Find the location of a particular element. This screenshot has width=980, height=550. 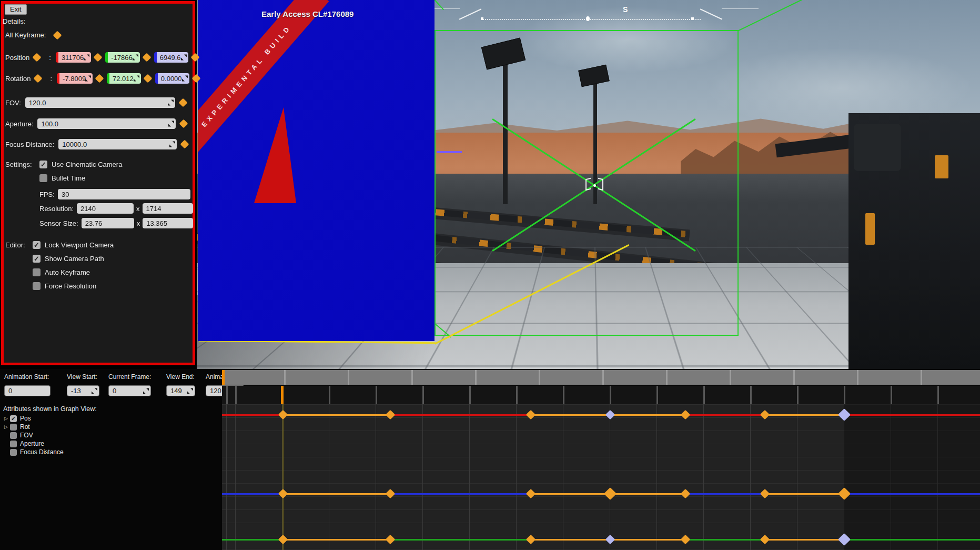

position-keyframe-diamond-icon is located at coordinates (37, 58).